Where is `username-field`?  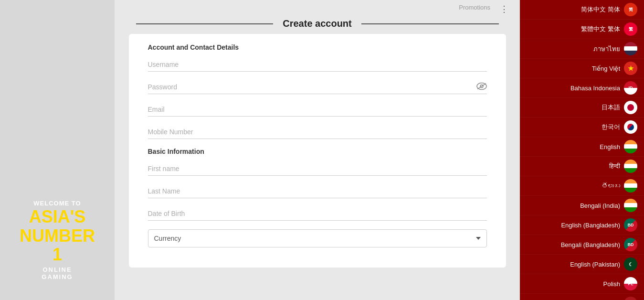 username-field is located at coordinates (317, 65).